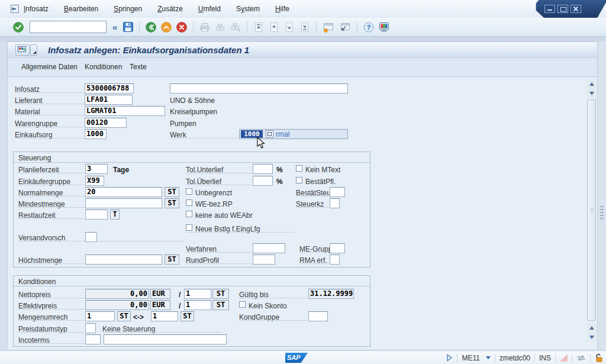  Describe the element at coordinates (592, 94) in the screenshot. I see `scroll-down-icon` at that location.